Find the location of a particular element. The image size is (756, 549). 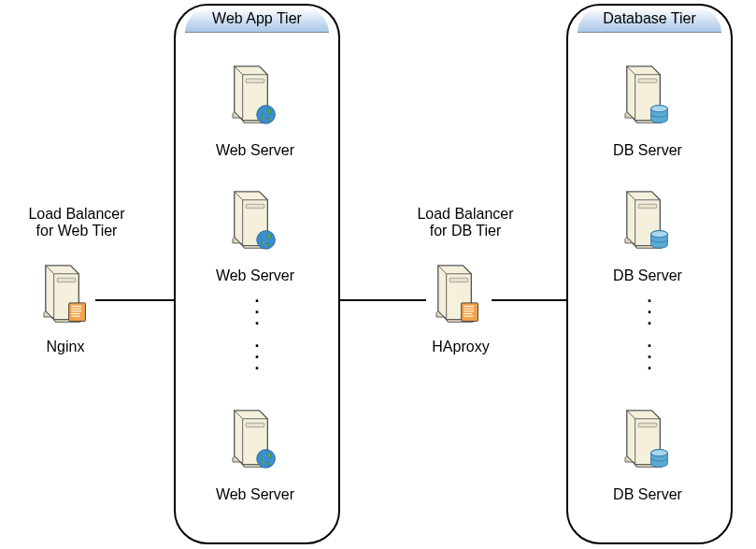

conn-nginx-to-webtier is located at coordinates (135, 300).